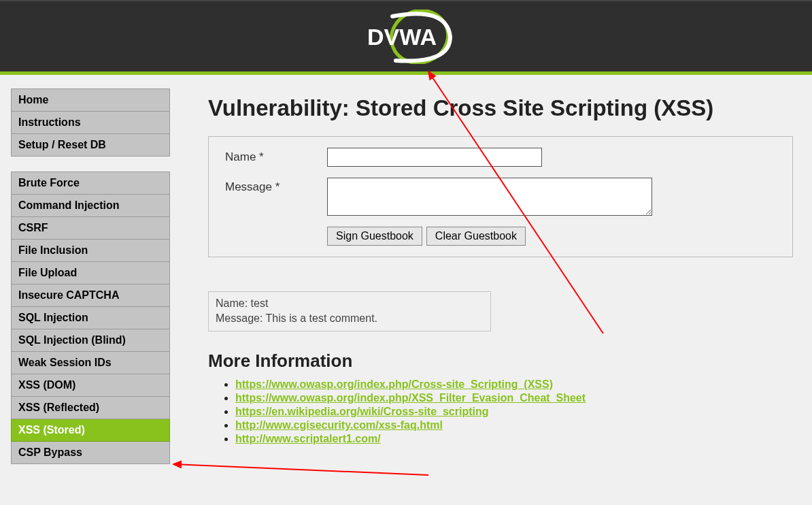  I want to click on sidebar-item-insecure-captcha: Insecure CAPTCHA, so click(90, 295).